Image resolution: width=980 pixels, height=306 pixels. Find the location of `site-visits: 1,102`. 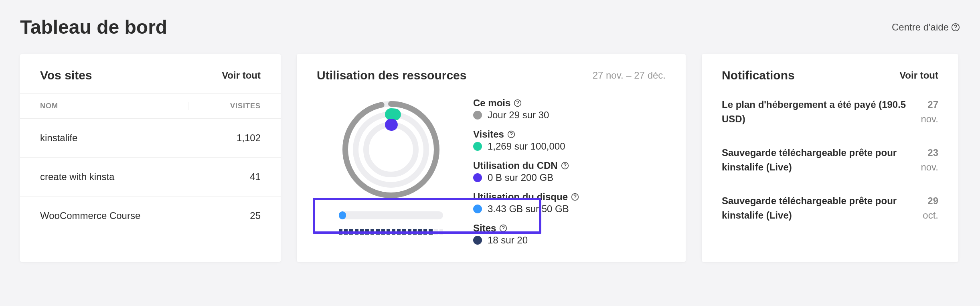

site-visits: 1,102 is located at coordinates (225, 138).